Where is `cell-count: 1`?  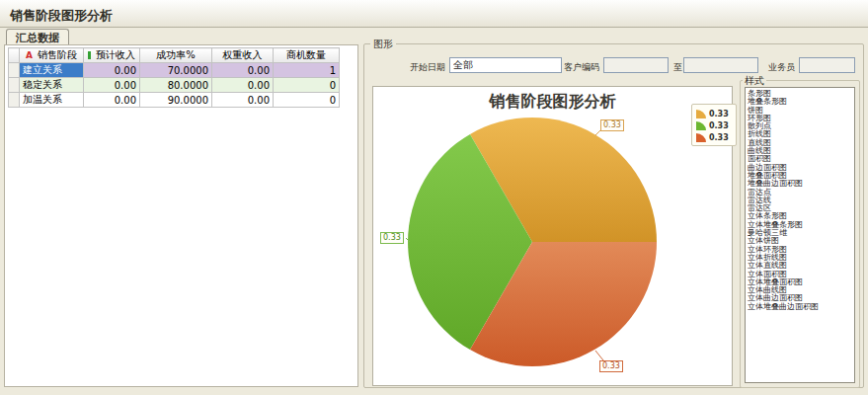 cell-count: 1 is located at coordinates (306, 71).